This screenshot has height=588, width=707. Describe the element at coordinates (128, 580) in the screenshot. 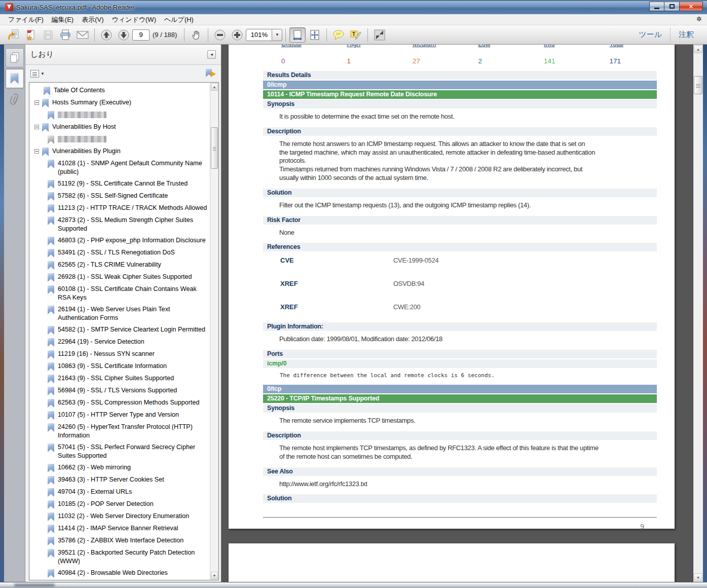

I see `bookmark-item: 42057 (2) - Web Server Allows Password A…` at that location.